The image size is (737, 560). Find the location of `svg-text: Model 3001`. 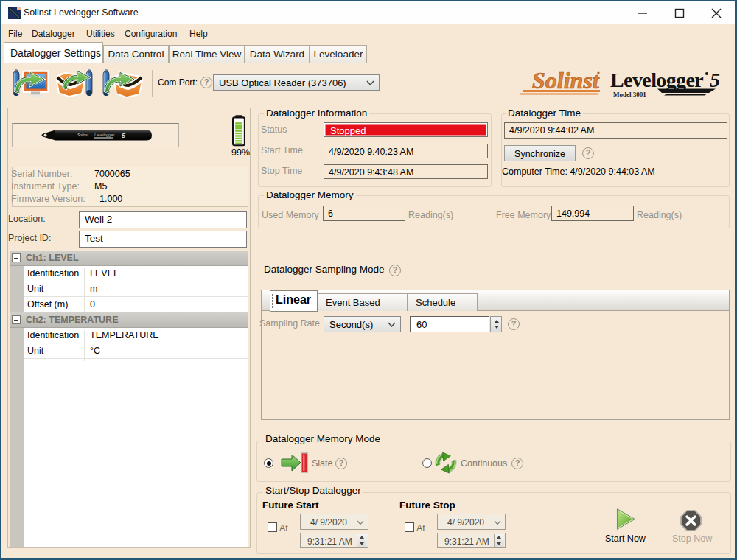

svg-text: Model 3001 is located at coordinates (629, 94).